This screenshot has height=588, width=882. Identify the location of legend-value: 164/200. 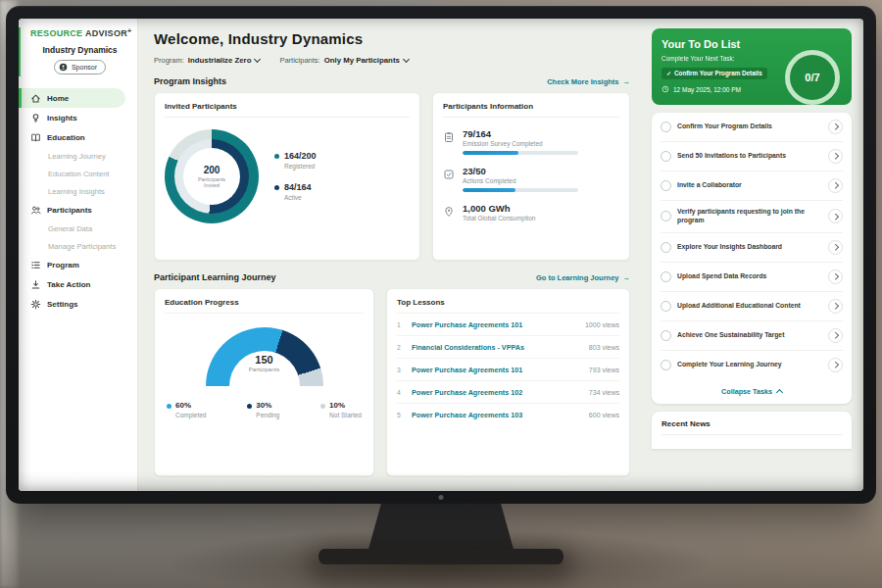
(300, 157).